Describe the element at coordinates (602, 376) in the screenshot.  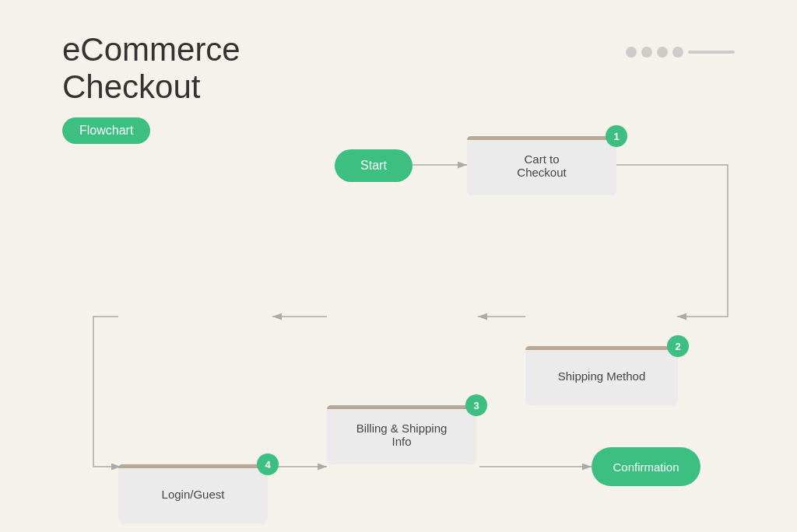
I see `node-shipping-method: Shipping Method 2` at that location.